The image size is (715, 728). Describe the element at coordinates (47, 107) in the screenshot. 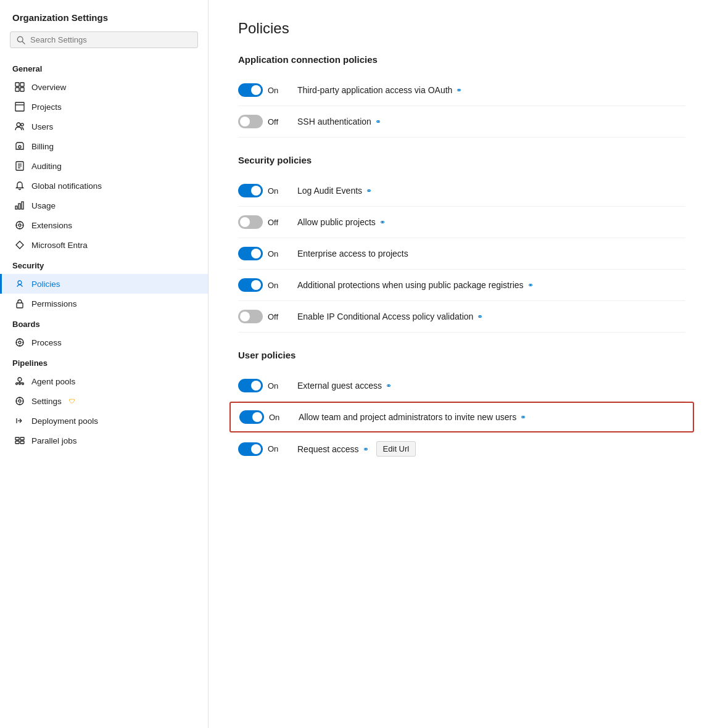

I see `sidebar-item-label: Projects` at that location.